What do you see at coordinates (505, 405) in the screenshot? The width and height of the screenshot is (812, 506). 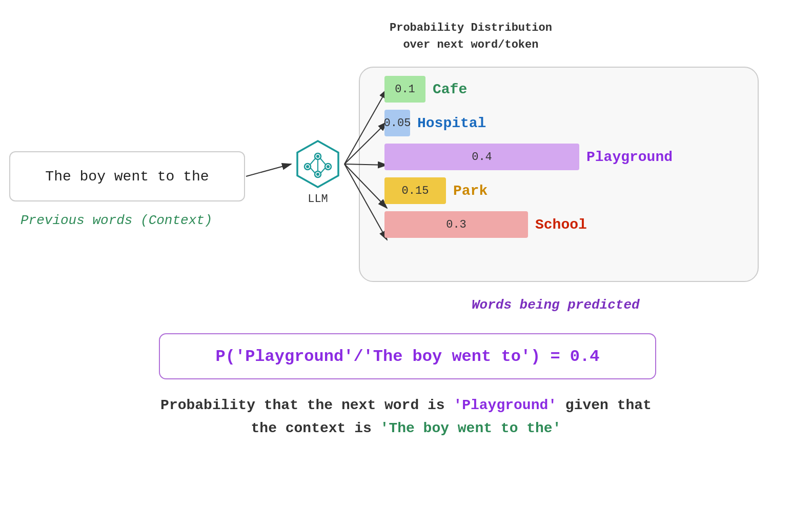 I see `desc-line1-highlight: 'Playground'` at bounding box center [505, 405].